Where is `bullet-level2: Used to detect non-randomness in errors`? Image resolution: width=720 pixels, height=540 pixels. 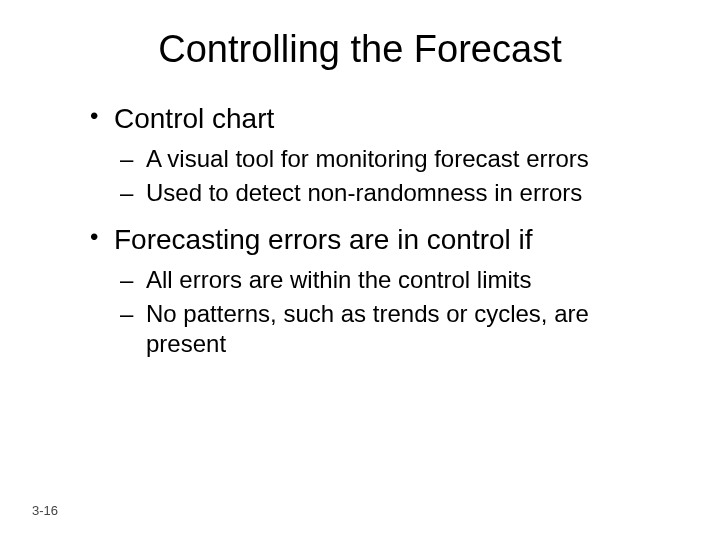
bullet-level2: Used to detect non-randomness in errors is located at coordinates (380, 193).